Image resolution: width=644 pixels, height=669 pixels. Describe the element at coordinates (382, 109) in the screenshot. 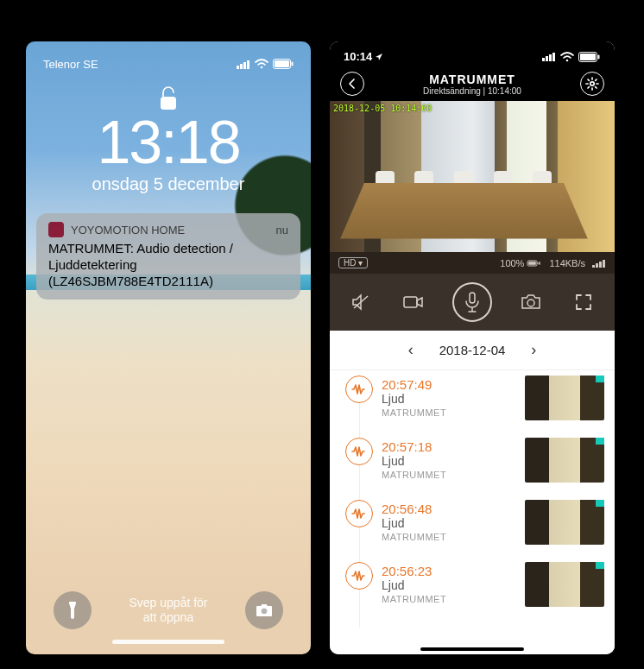

I see `video-timestamp: 2018-12-05 10:14:00` at that location.